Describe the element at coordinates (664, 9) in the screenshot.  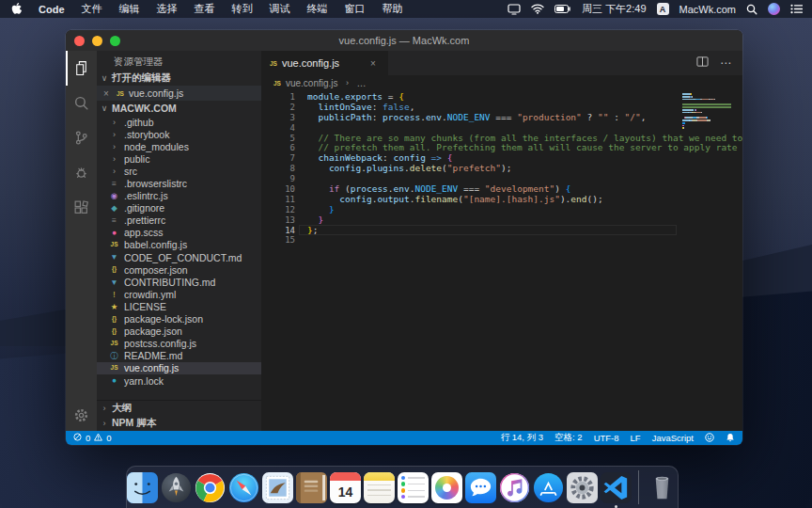
I see `input-source-icon: A` at that location.